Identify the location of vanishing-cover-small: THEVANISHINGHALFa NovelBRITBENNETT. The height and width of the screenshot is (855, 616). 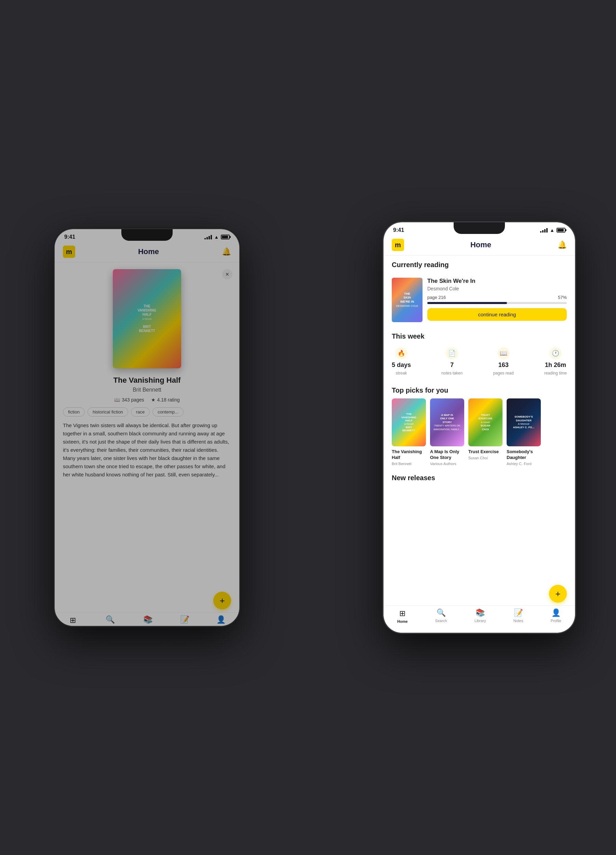
(409, 422).